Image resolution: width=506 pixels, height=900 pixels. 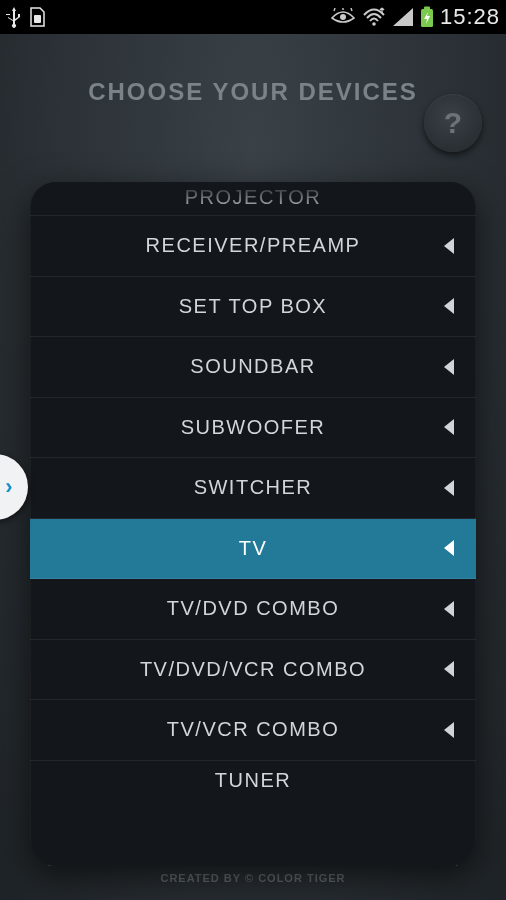 I want to click on device-label: SUBWOOFER, so click(x=254, y=428).